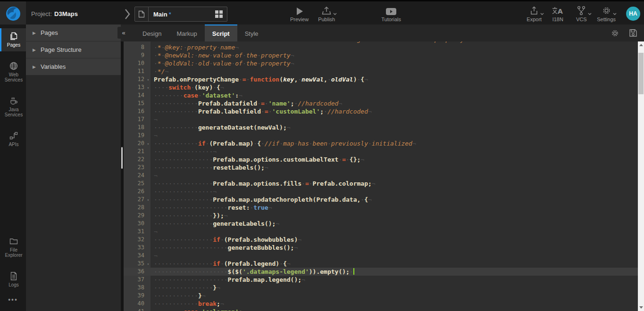 The height and width of the screenshot is (311, 644). Describe the element at coordinates (248, 104) in the screenshot. I see `code-text: ············Prefab.datafield·=·'name';·/…` at that location.